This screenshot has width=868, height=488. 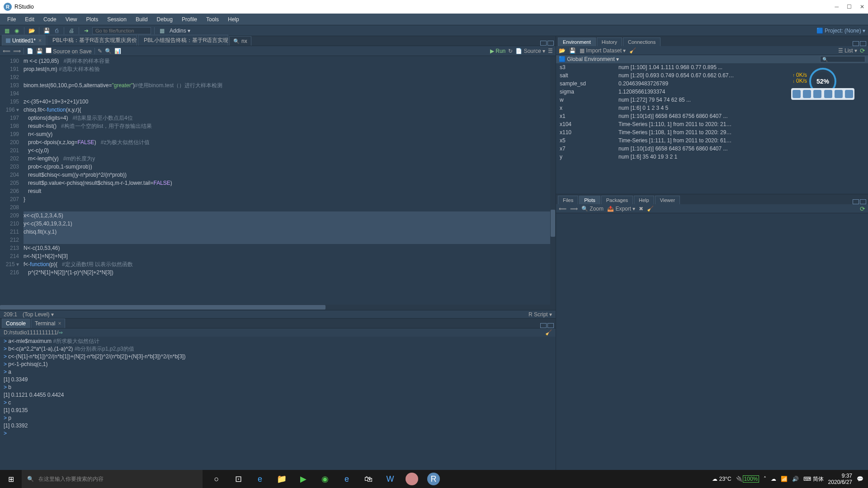 What do you see at coordinates (212, 19) in the screenshot?
I see `menu-tools: Tools` at bounding box center [212, 19].